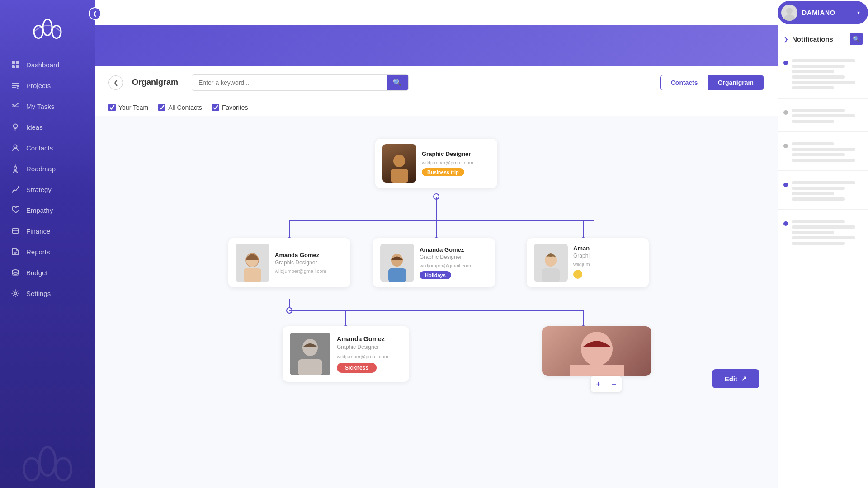  What do you see at coordinates (185, 108) in the screenshot?
I see `filter-all-contacts-label: All Contacts` at bounding box center [185, 108].